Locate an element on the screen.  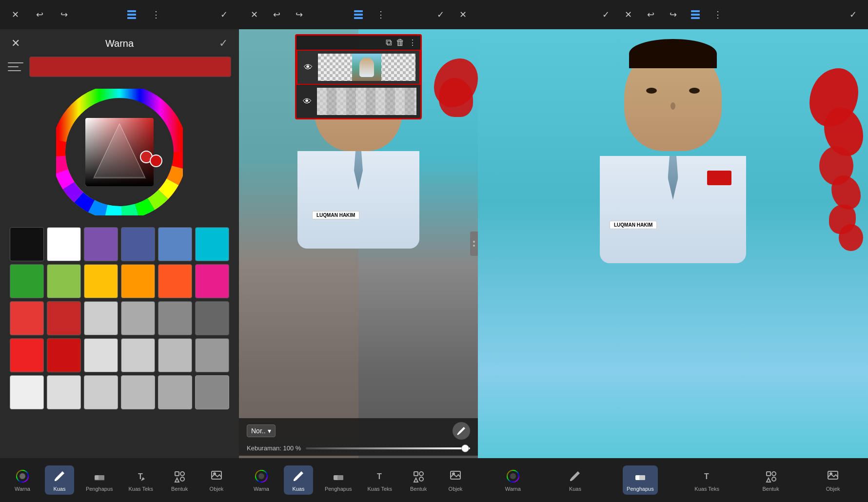
middle-redo-icon: ↪ is located at coordinates (299, 15).